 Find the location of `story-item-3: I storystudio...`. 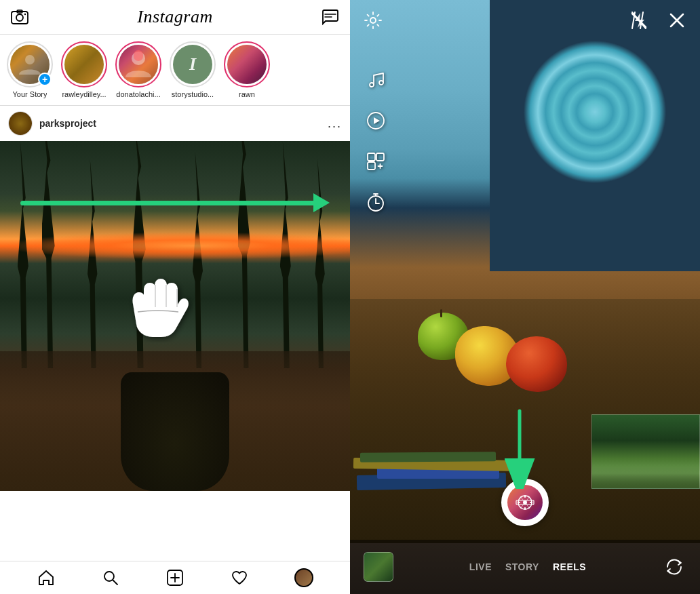

story-item-3: I storystudio... is located at coordinates (193, 70).